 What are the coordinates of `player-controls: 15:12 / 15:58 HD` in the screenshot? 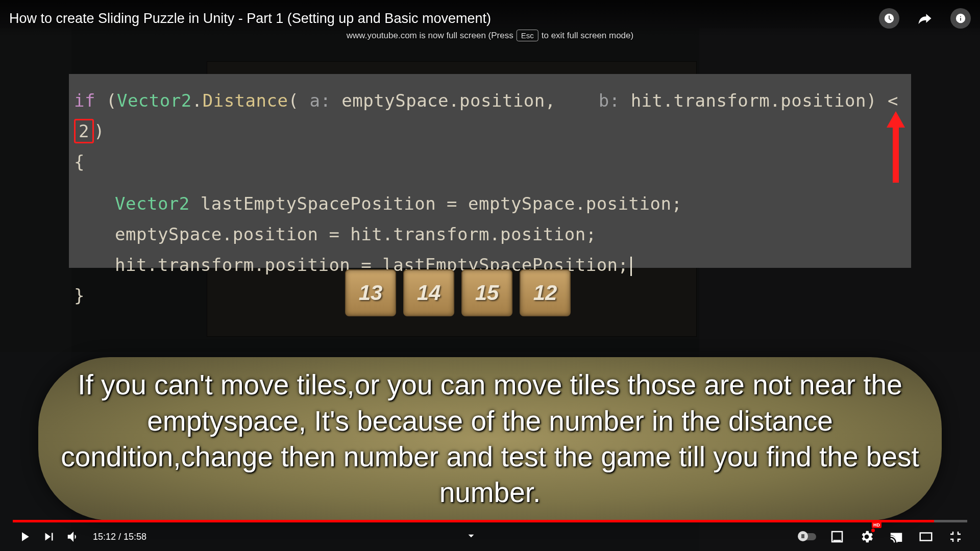 It's located at (490, 537).